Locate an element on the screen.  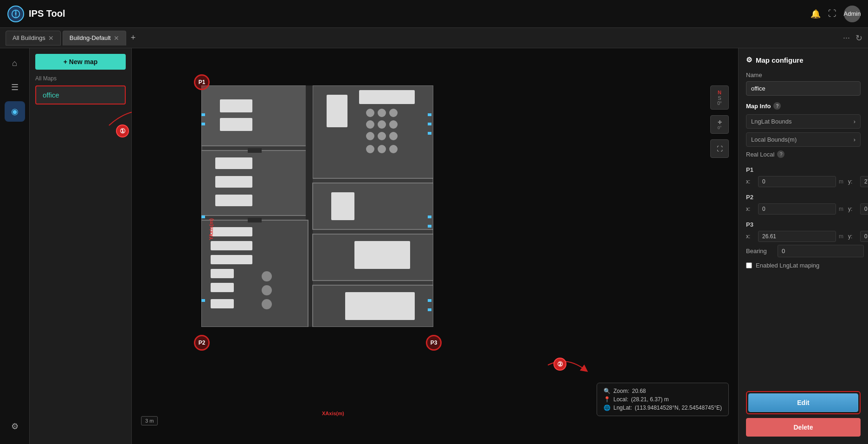
p3-y-input is located at coordinates (864, 236).